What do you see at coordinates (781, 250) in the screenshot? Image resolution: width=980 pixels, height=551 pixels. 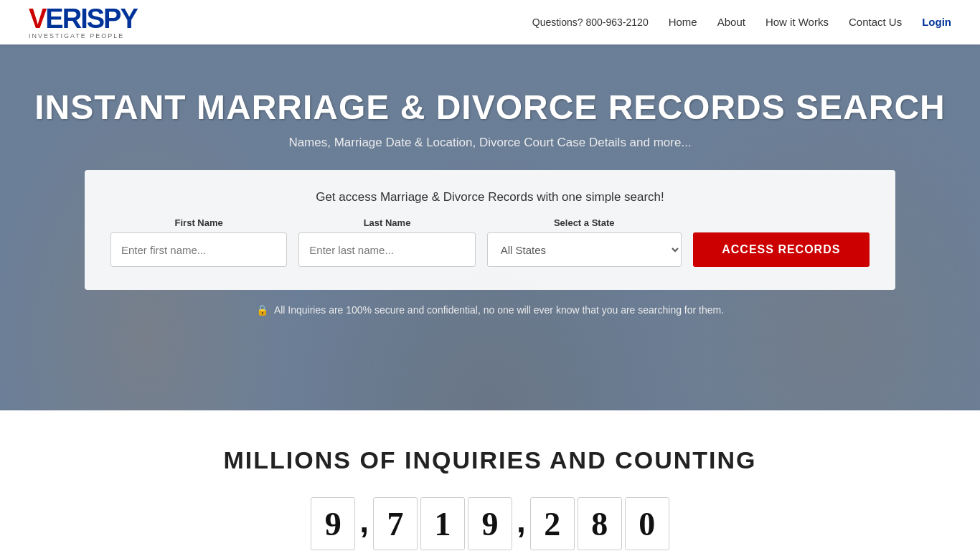 I see `access-records-button: ACCESS RECORDS` at bounding box center [781, 250].